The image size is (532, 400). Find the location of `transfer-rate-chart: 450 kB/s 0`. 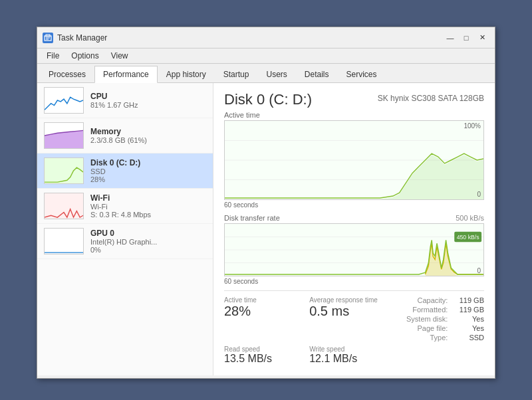

transfer-rate-chart: 450 kB/s 0 is located at coordinates (354, 250).